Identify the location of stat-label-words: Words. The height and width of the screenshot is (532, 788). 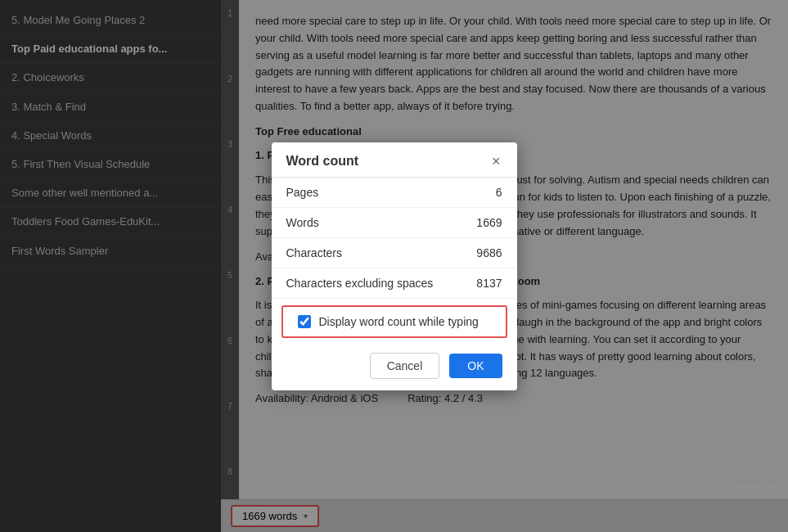
(303, 223).